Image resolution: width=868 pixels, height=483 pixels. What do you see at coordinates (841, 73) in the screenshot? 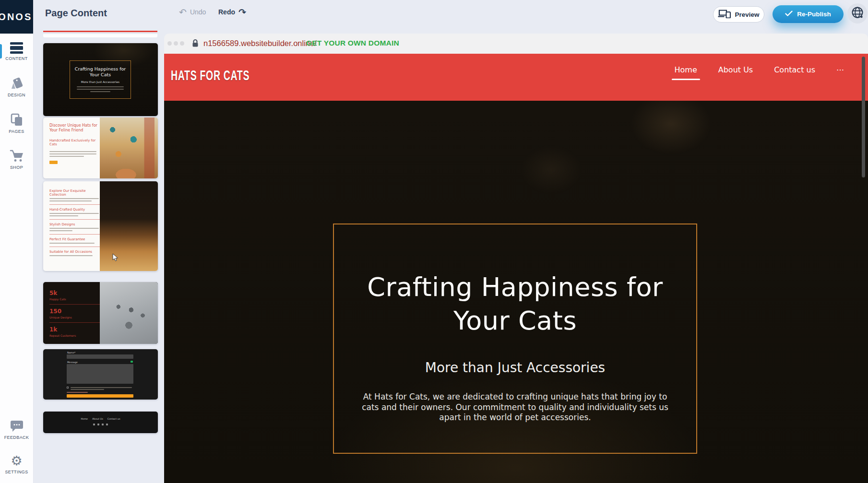
I see `nav-more-icon: ⋯` at bounding box center [841, 73].